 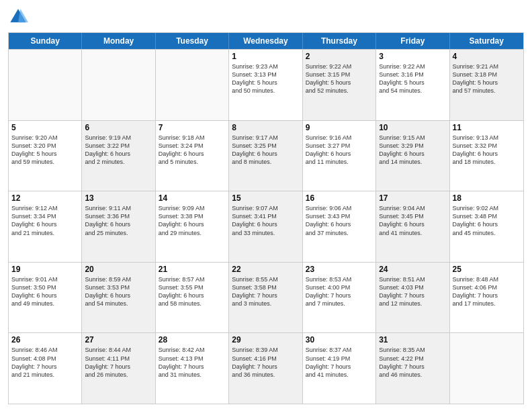 What do you see at coordinates (265, 220) in the screenshot?
I see `cell-info: Sunrise: 9:07 AM Sunset: 3:41 PM Dayligh…` at bounding box center [265, 220].